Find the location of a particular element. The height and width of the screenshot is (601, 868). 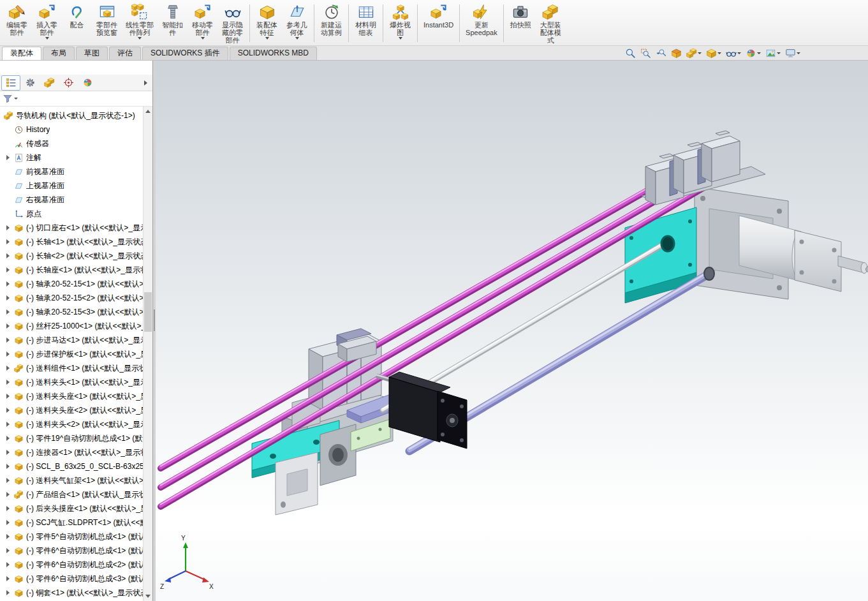

tree-item: (-) 轴承20-52-15<1> (默认<<默认>_显示状态 1>) is located at coordinates (71, 284).